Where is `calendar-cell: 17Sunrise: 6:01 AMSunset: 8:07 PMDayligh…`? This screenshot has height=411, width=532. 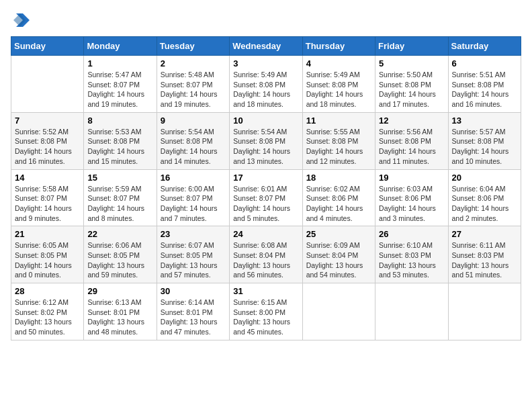 calendar-cell: 17Sunrise: 6:01 AMSunset: 8:07 PMDayligh… is located at coordinates (266, 197).